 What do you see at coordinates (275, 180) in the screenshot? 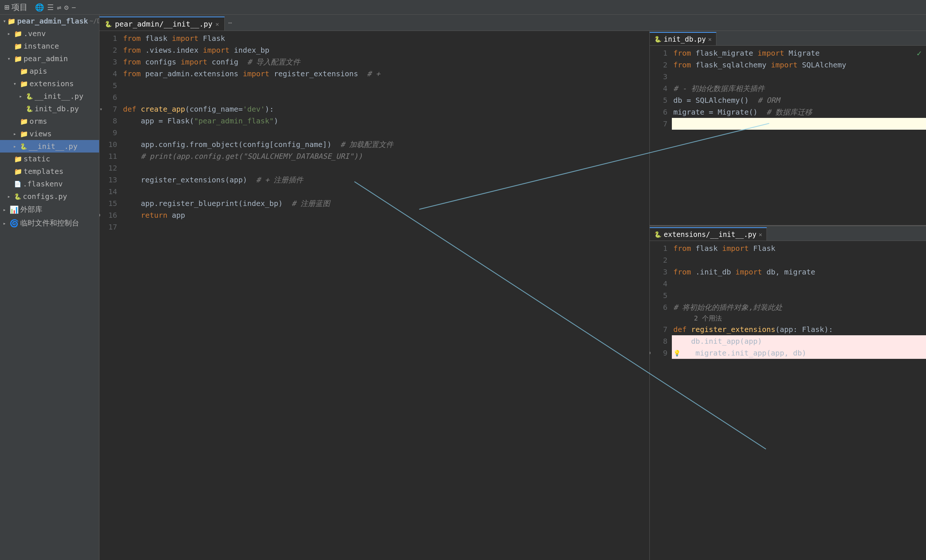
I see `l13-t2: # + 注册插件` at bounding box center [275, 180].